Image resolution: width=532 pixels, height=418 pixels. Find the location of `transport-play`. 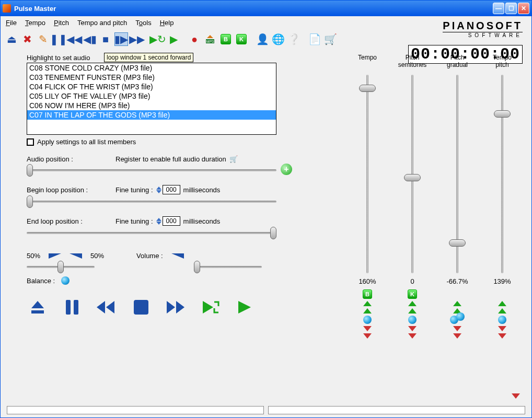

transport-play is located at coordinates (245, 307).